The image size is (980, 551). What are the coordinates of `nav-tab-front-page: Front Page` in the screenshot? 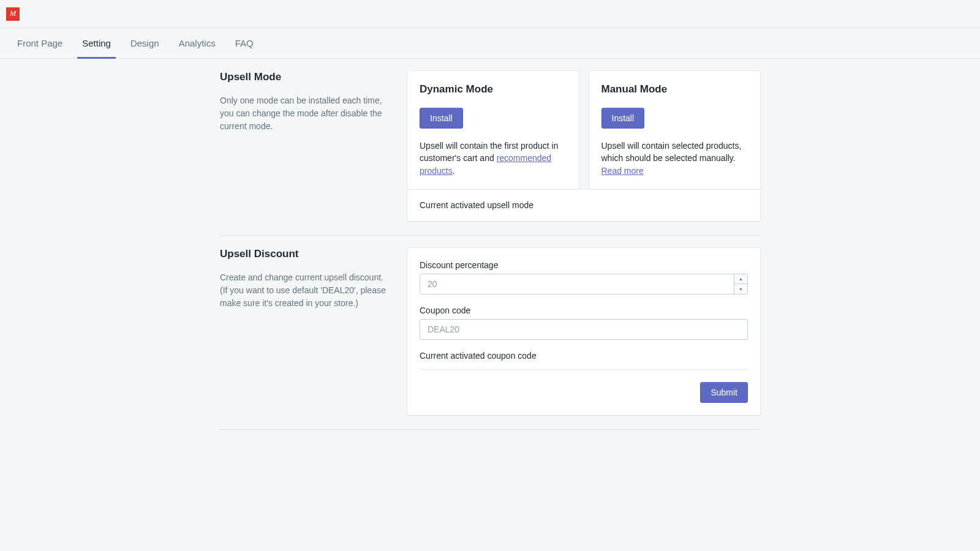 It's located at (40, 43).